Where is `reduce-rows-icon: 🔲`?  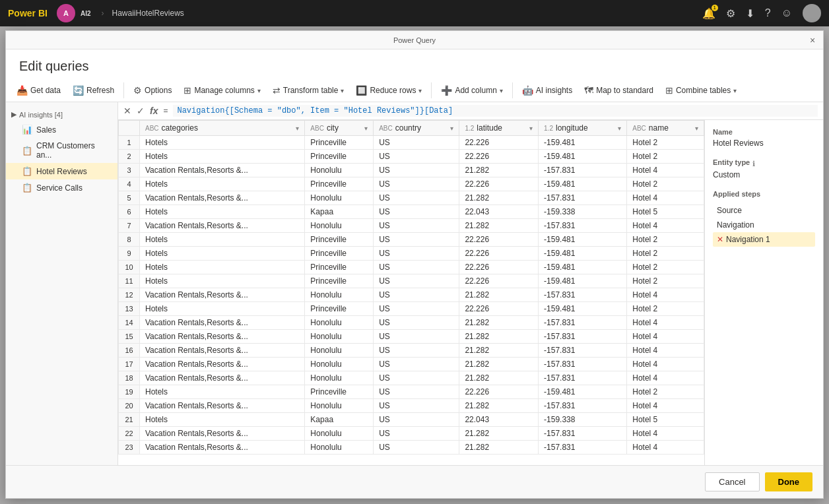
reduce-rows-icon: 🔲 is located at coordinates (362, 90).